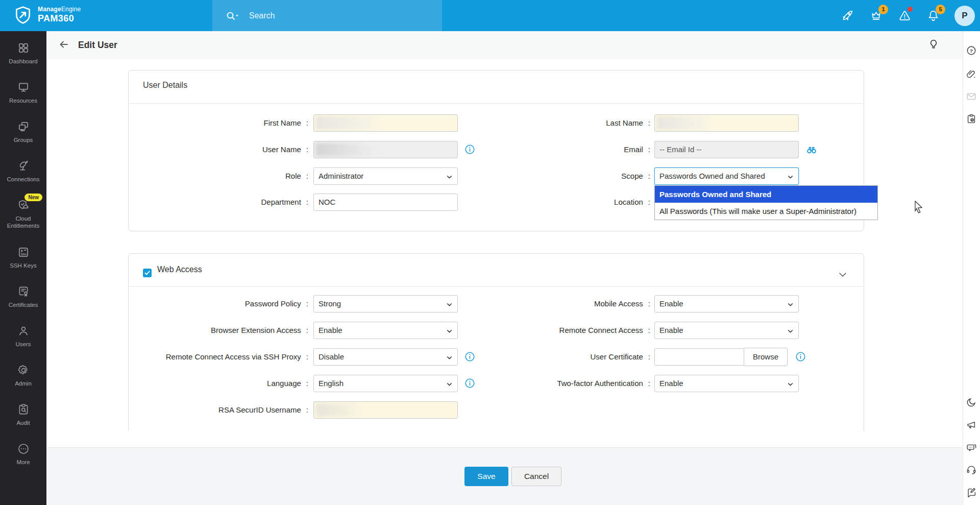 The image size is (980, 505). Describe the element at coordinates (218, 304) in the screenshot. I see `password-policy-label: Password Policy` at that location.